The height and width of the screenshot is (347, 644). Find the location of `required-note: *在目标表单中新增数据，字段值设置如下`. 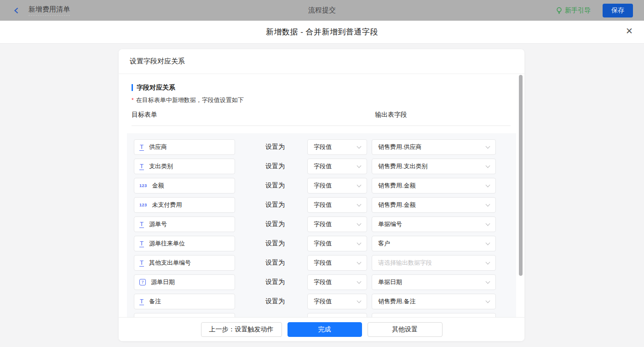

required-note: *在目标表单中新增数据，字段值设置如下 is located at coordinates (328, 100).